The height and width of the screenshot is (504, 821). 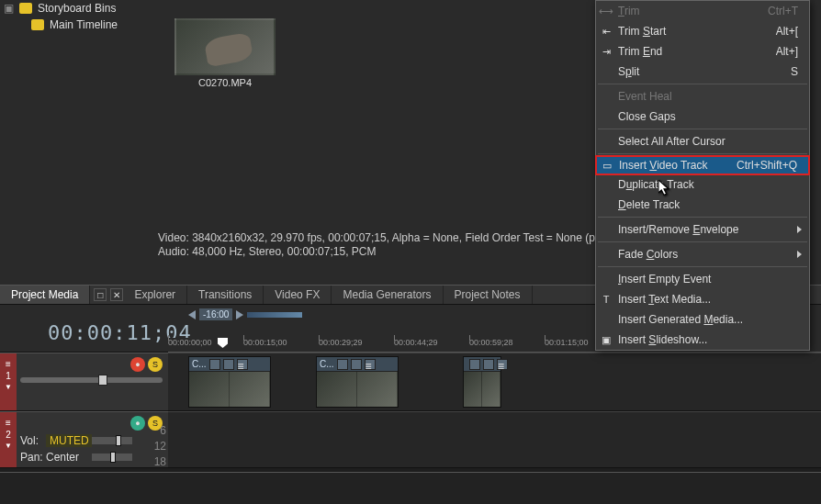 I want to click on track-number: ≡ 1 ▼, so click(x=8, y=382).